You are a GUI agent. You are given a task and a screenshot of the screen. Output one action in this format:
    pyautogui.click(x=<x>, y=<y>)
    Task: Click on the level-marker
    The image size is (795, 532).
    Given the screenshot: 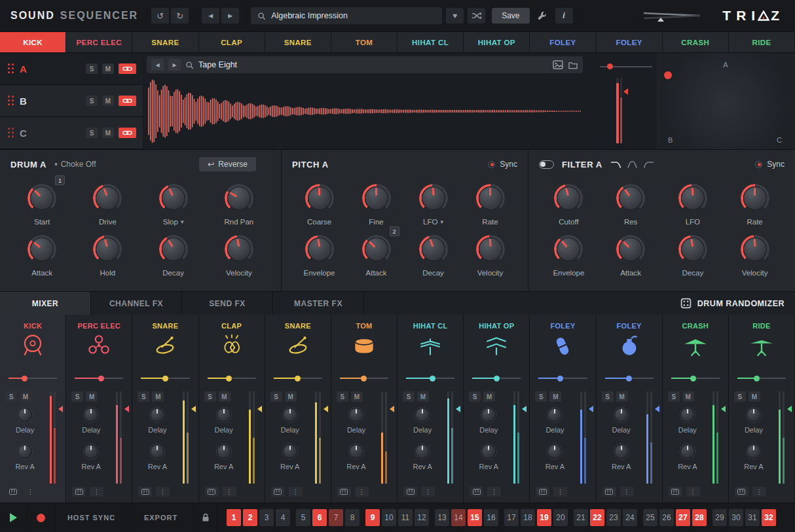 What is the action you would take?
    pyautogui.click(x=626, y=92)
    